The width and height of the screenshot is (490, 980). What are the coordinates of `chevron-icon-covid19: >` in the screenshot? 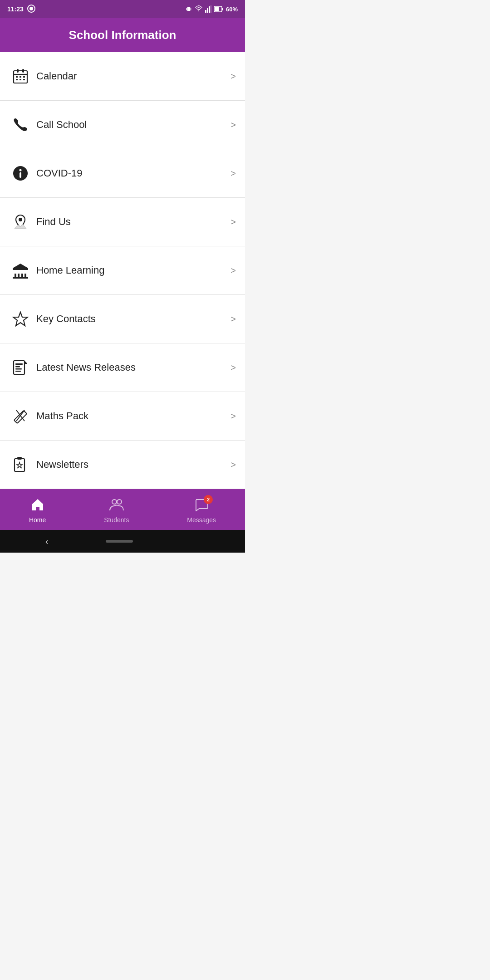 It's located at (233, 173).